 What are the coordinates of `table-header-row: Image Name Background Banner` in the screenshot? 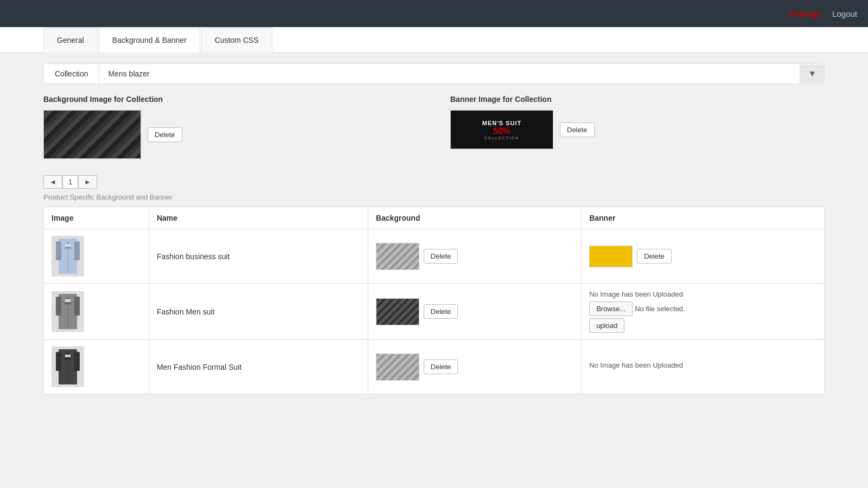 It's located at (434, 218).